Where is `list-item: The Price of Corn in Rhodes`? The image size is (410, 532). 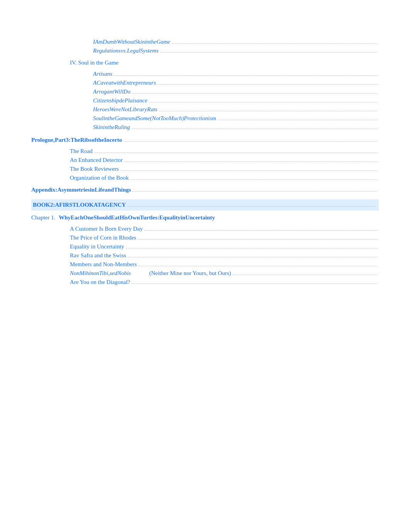 list-item: The Price of Corn in Rhodes is located at coordinates (224, 238).